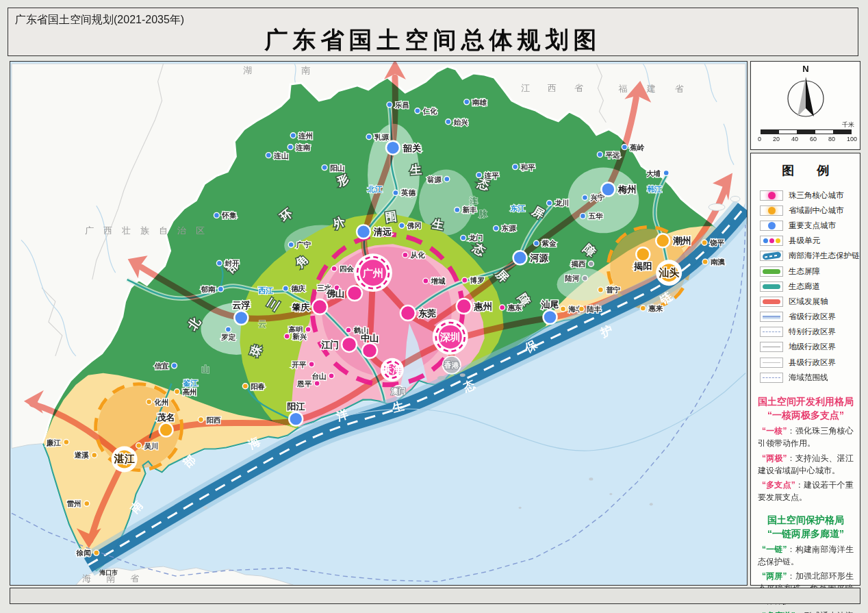 The width and height of the screenshot is (868, 613). I want to click on county-marker: 平远, so click(608, 155).